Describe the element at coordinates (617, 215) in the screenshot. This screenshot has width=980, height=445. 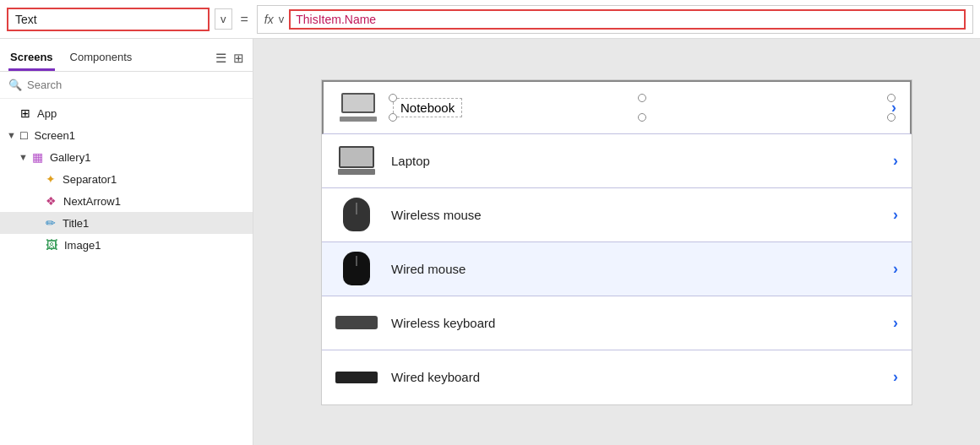
I see `gallery-item-wireless-mouse: Wireless mouse ›` at that location.